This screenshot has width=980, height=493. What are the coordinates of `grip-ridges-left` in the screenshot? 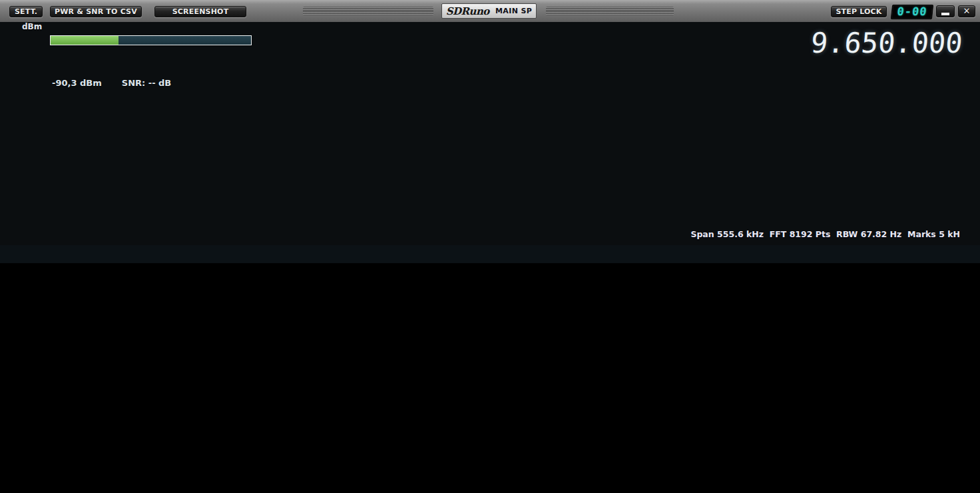 It's located at (368, 11).